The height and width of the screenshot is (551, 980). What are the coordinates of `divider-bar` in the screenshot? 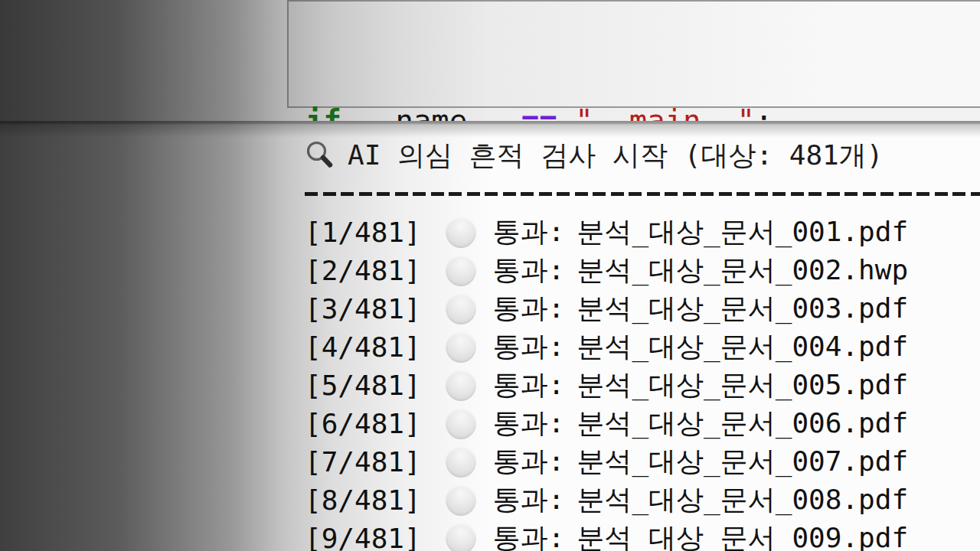 It's located at (642, 194).